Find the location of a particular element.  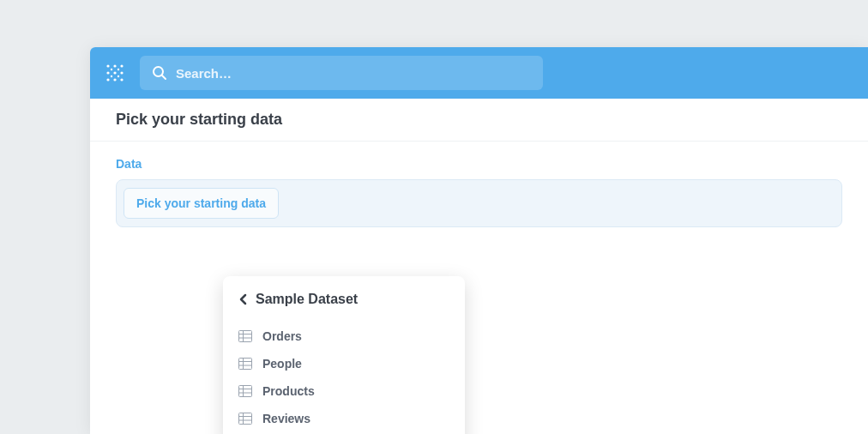

page-header: Pick your starting data is located at coordinates (479, 120).